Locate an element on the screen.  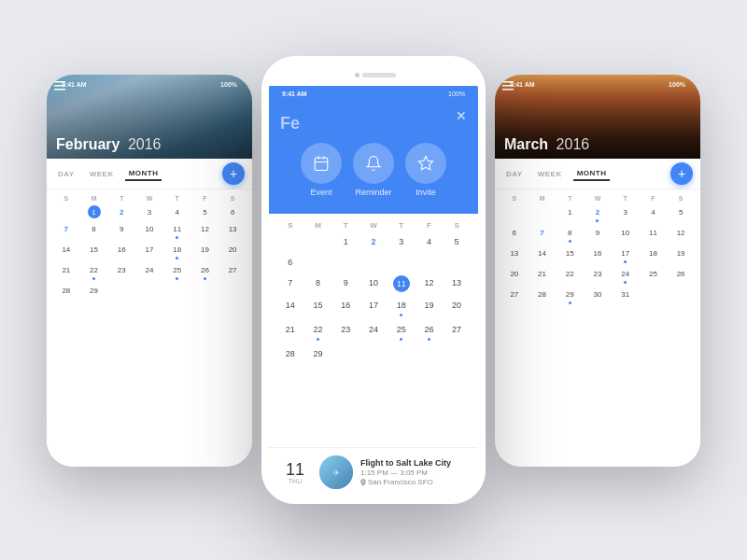
table-row: 31 is located at coordinates (626, 296).